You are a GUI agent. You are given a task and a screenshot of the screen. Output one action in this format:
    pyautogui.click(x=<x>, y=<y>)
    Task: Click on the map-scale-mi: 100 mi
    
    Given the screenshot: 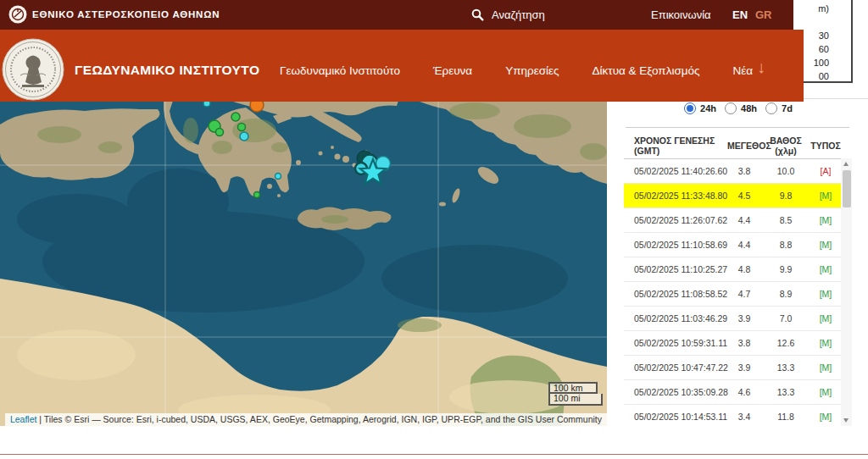 What is the action you would take?
    pyautogui.click(x=576, y=400)
    